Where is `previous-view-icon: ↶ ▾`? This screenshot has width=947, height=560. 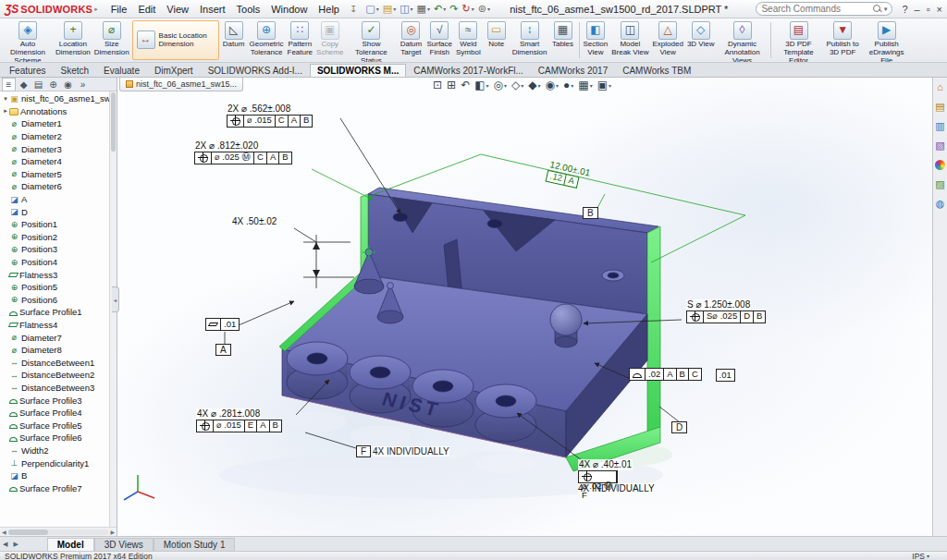 previous-view-icon: ↶ ▾ is located at coordinates (465, 85).